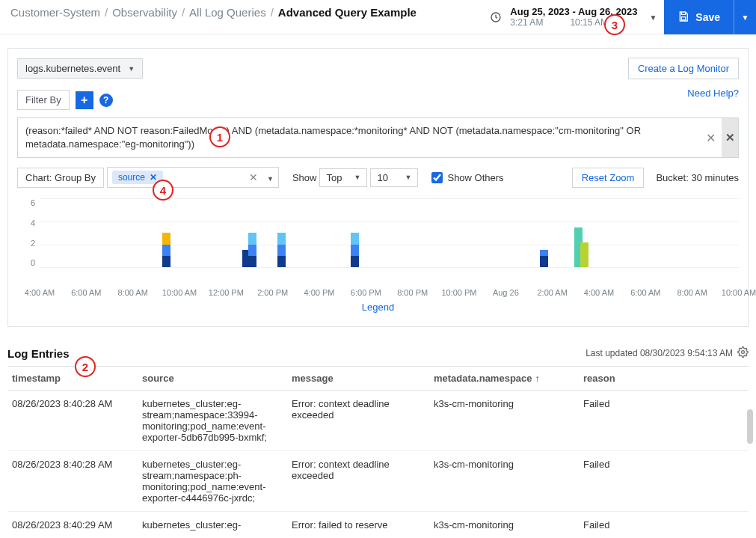  Describe the element at coordinates (227, 12) in the screenshot. I see `breadcrumb-item: All Log Queries` at that location.